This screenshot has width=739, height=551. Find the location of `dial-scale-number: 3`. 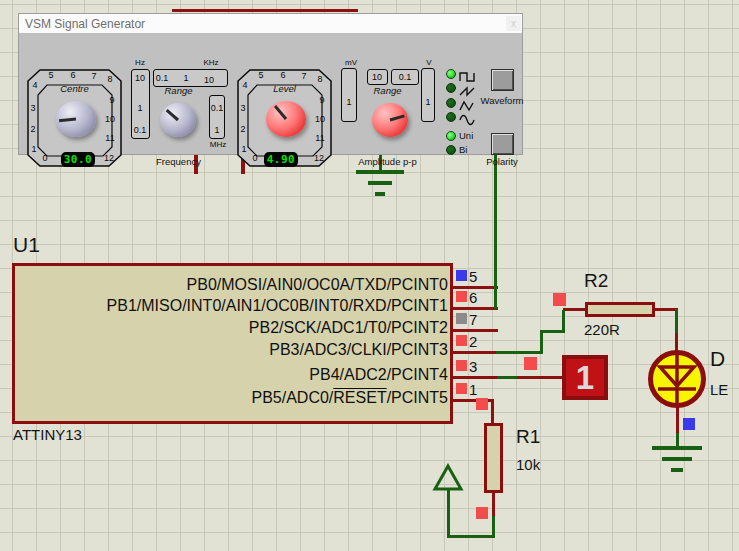

dial-scale-number: 3 is located at coordinates (242, 108).